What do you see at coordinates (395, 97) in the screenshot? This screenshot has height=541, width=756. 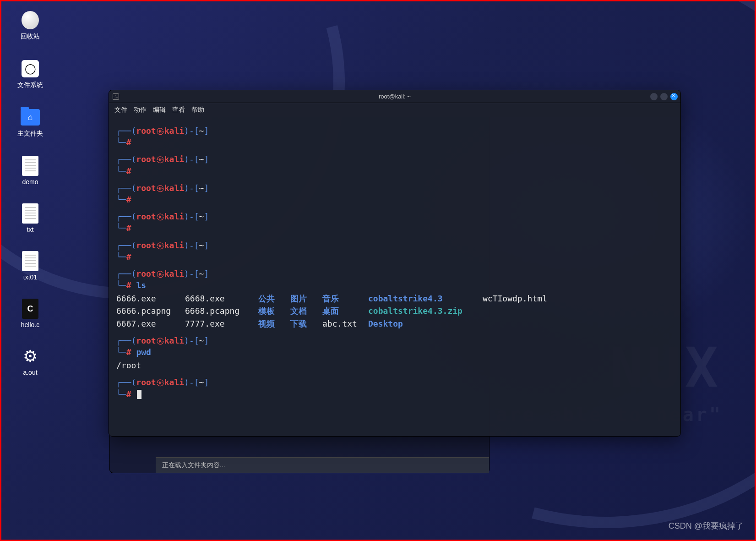 I see `terminal-titlebar: root@kali: ~` at bounding box center [395, 97].